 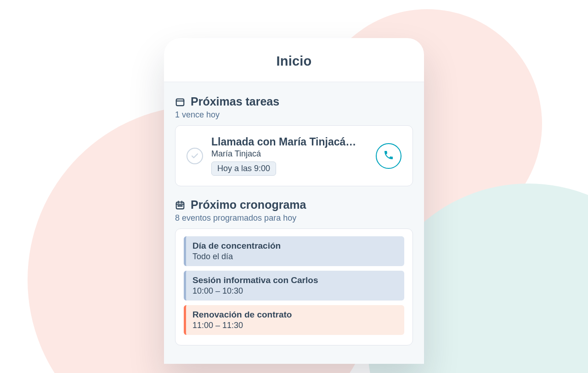 I want to click on event-time: 11:00 – 11:30, so click(x=295, y=326).